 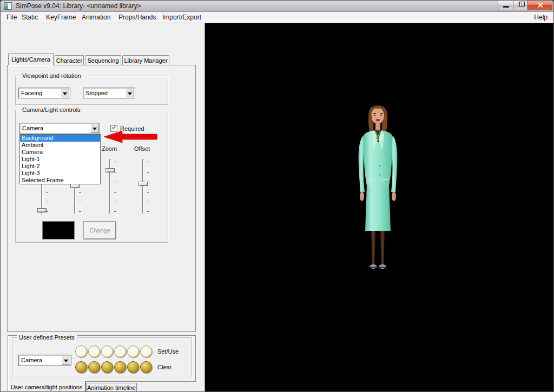 What do you see at coordinates (164, 367) in the screenshot?
I see `clear-label: Clear` at bounding box center [164, 367].